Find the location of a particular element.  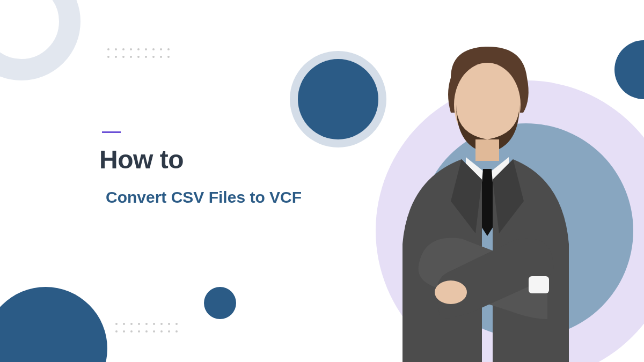

accent-line is located at coordinates (112, 132).